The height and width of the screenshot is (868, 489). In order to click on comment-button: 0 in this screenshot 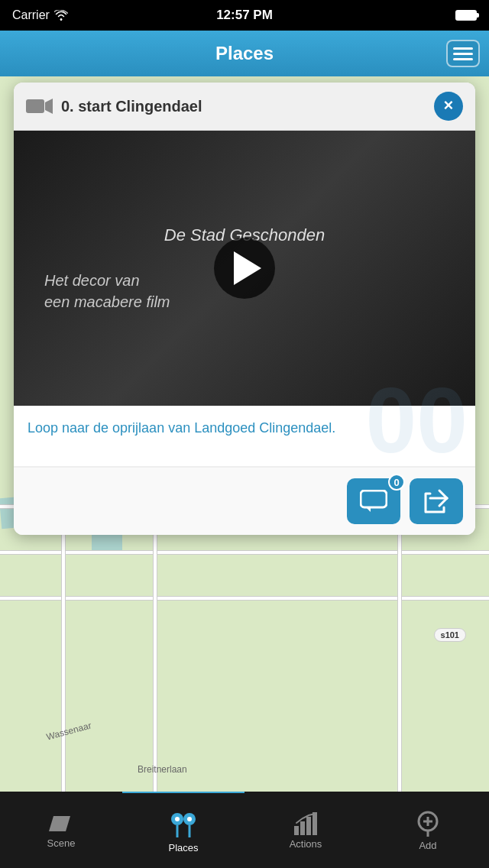, I will do `click(374, 501)`.